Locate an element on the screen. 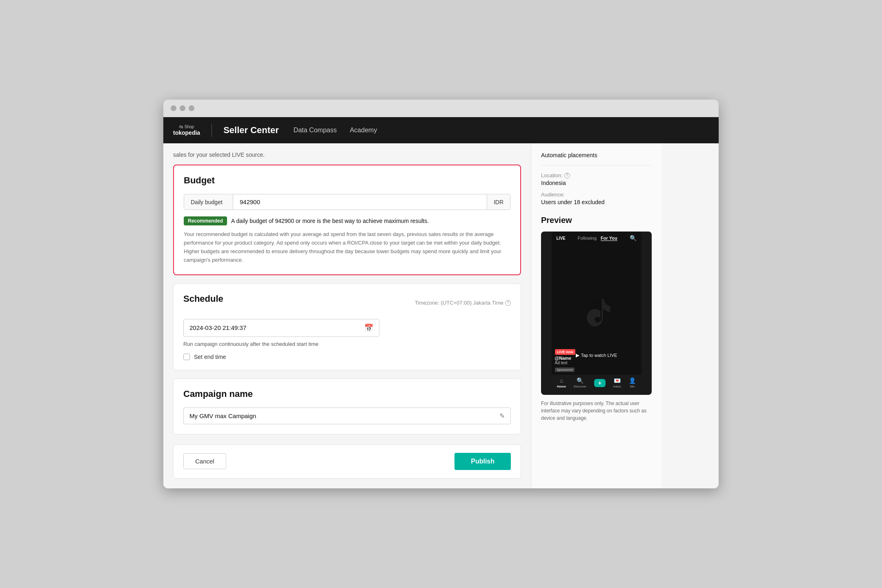 This screenshot has width=882, height=588. nav-links: Data Compass Academy is located at coordinates (336, 130).